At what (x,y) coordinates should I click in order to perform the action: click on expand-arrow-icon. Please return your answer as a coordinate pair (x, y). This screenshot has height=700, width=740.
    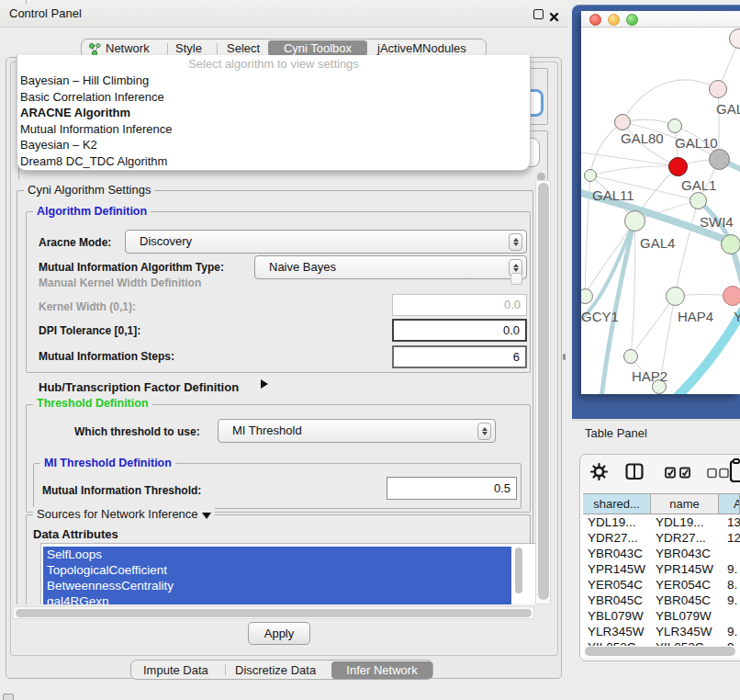
    Looking at the image, I should click on (264, 384).